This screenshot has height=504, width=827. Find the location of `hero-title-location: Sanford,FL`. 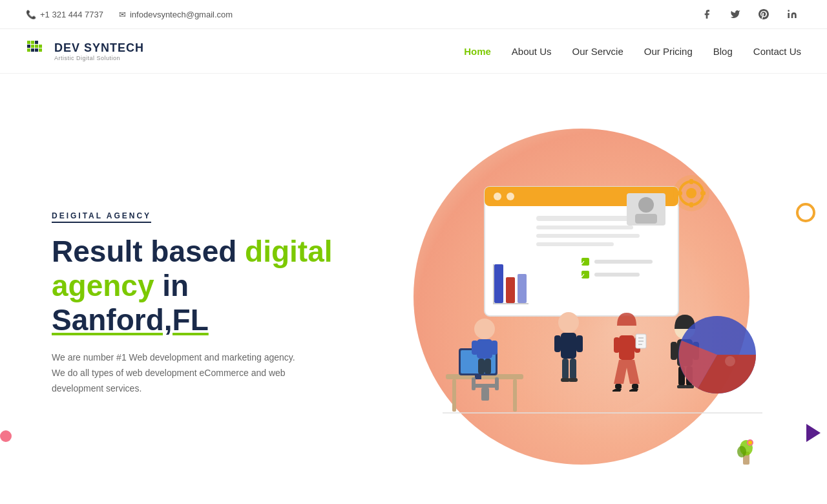

hero-title-location: Sanford,FL is located at coordinates (131, 320).